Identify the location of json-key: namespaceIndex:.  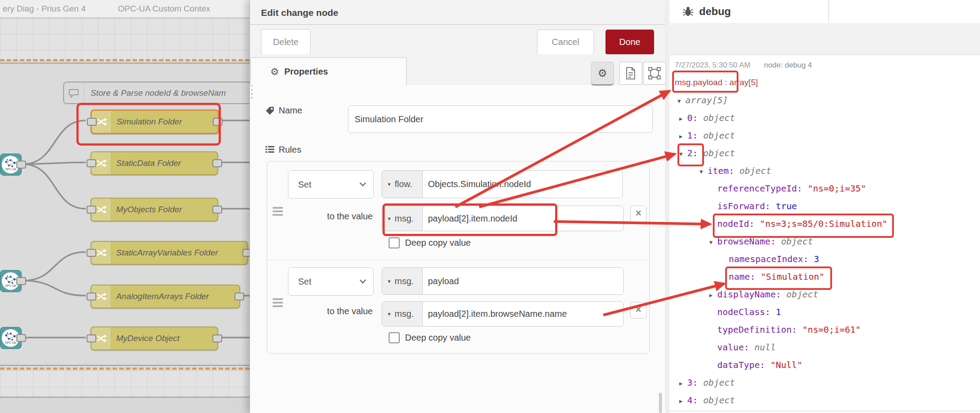
(768, 259).